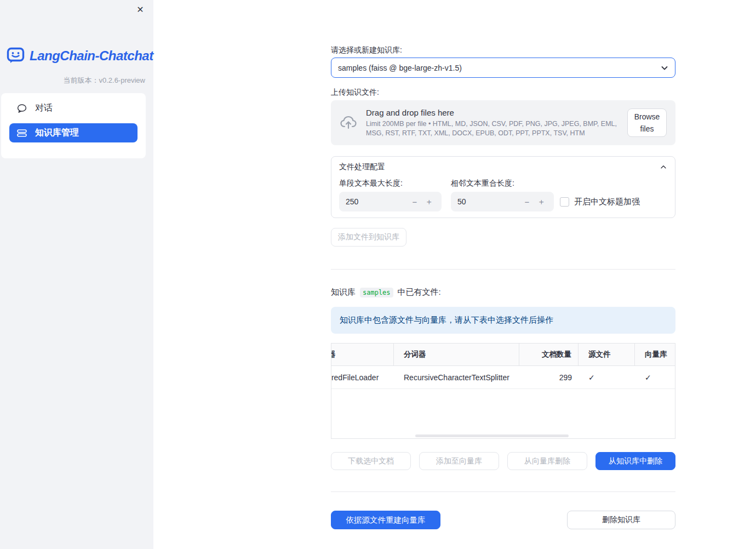 The width and height of the screenshot is (756, 549). Describe the element at coordinates (73, 108) in the screenshot. I see `sidebar-item-dialogue: 对话` at that location.